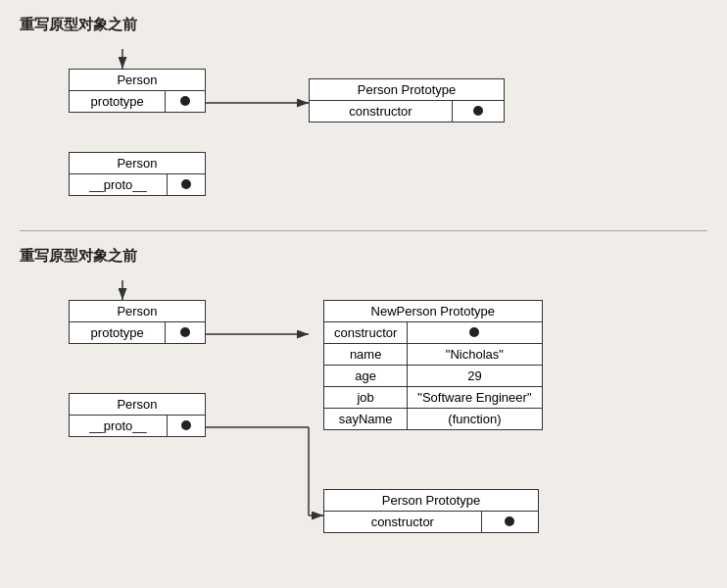  What do you see at coordinates (433, 312) in the screenshot?
I see `bottom-newprototype-box-header: NewPerson Prototype` at bounding box center [433, 312].